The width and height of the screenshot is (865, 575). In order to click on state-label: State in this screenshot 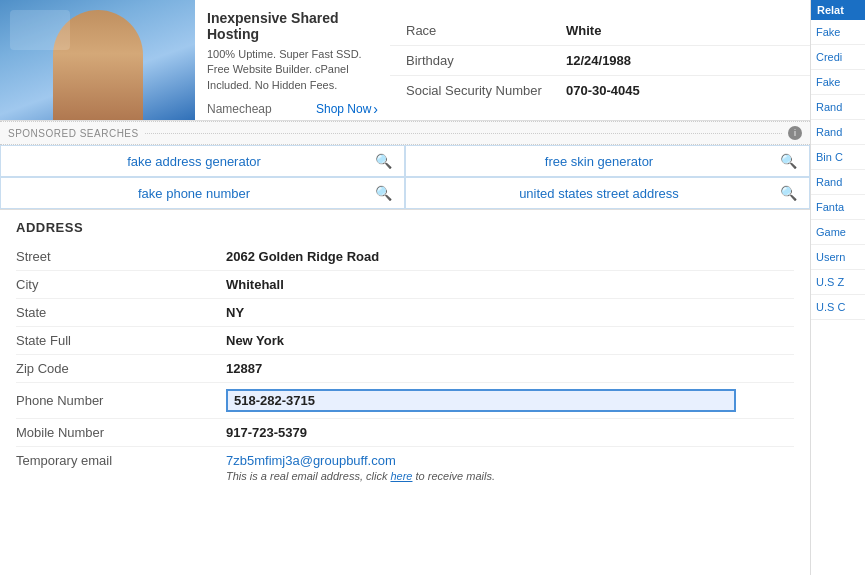, I will do `click(121, 312)`.